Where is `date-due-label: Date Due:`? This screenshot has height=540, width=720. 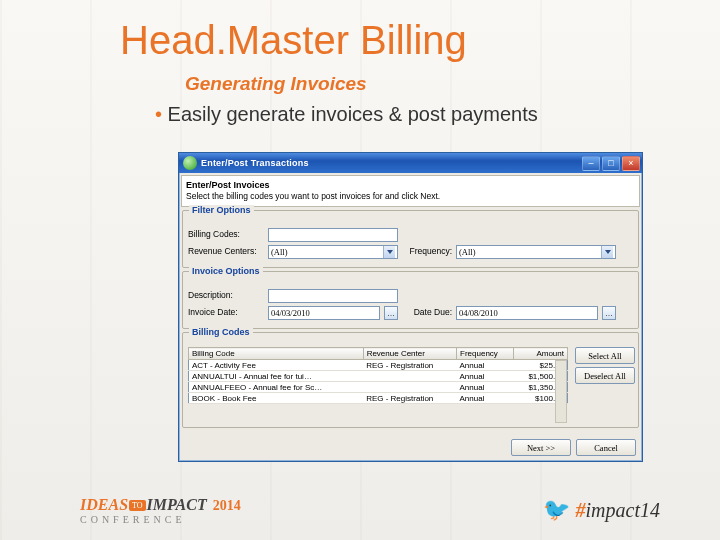 date-due-label: Date Due: is located at coordinates (427, 313).